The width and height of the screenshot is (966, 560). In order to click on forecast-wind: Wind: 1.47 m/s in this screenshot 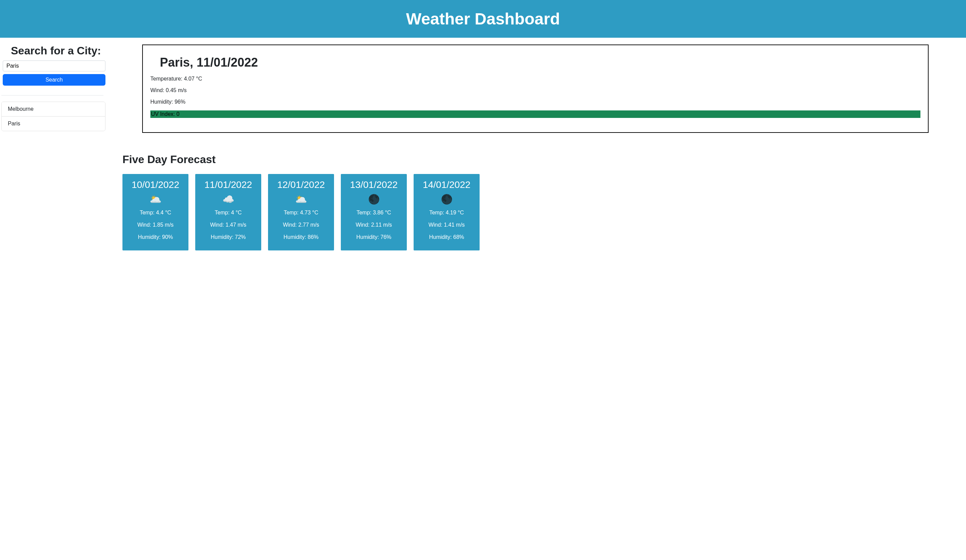, I will do `click(228, 225)`.